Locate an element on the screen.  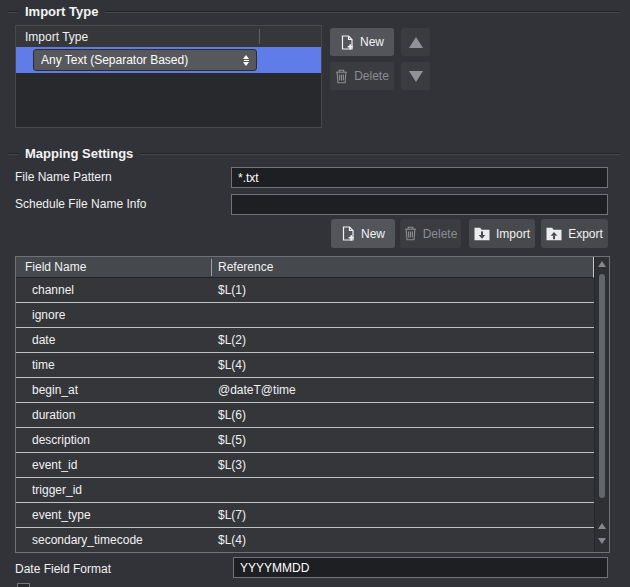
export-button: Export is located at coordinates (574, 234).